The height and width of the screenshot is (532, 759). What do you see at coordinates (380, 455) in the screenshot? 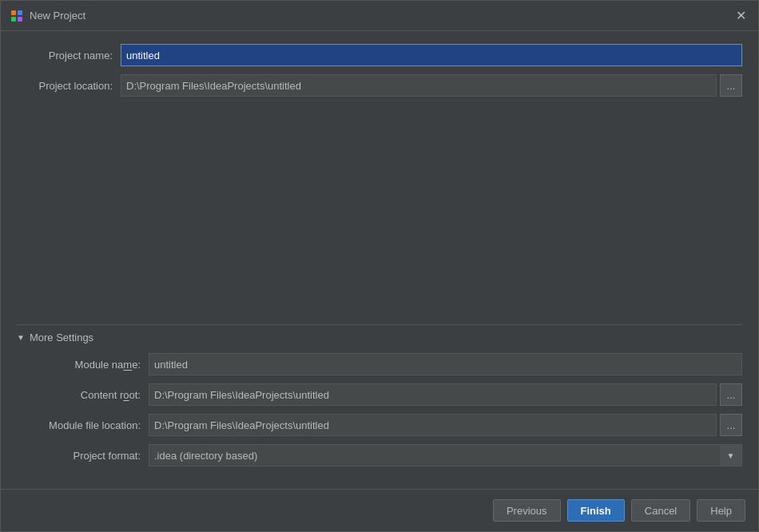
I see `project-format-row: Project format: .idea (directory based) …` at bounding box center [380, 455].